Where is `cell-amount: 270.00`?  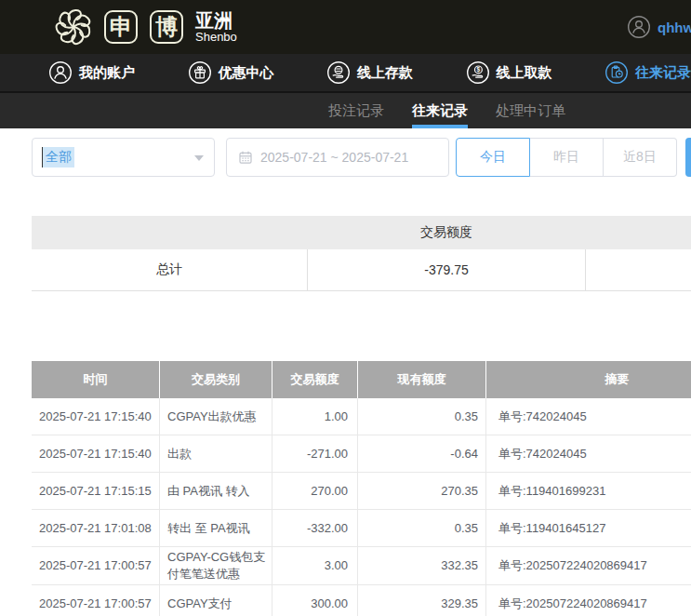
cell-amount: 270.00 is located at coordinates (315, 491).